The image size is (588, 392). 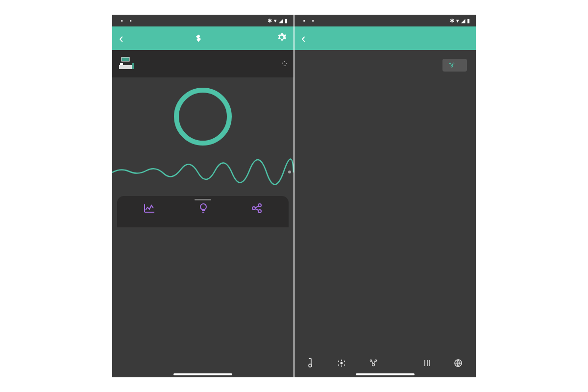 I want to click on gear-icon, so click(x=282, y=37).